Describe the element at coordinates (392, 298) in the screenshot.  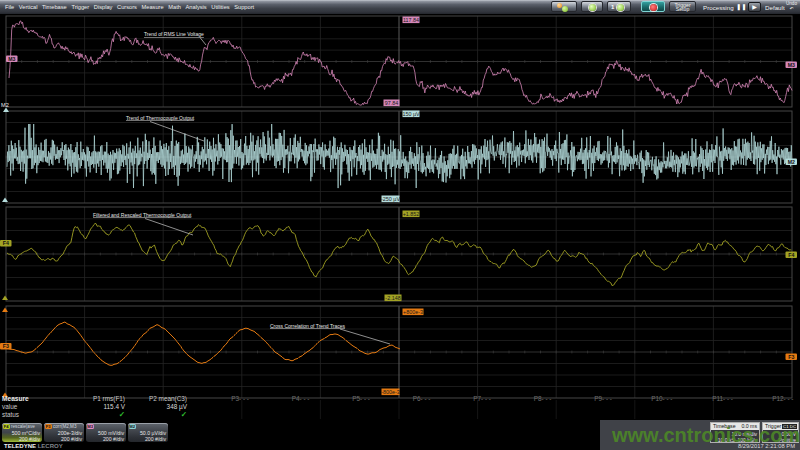
I see `svg-text: -2.148` at that location.